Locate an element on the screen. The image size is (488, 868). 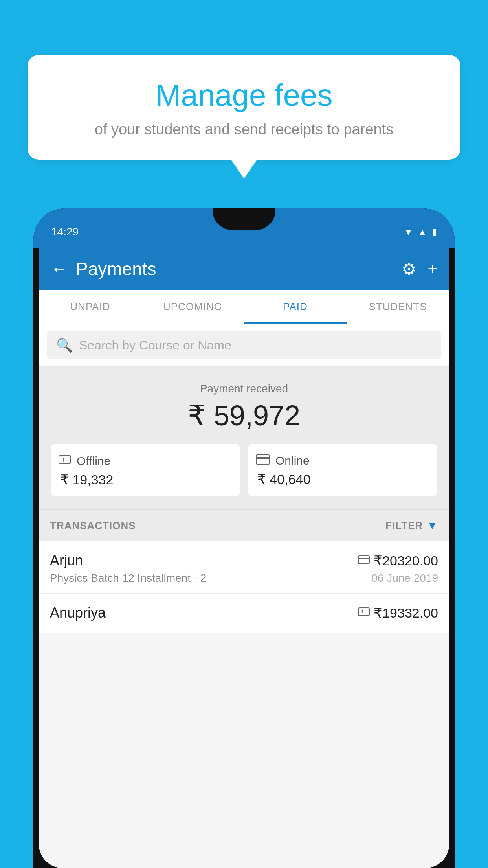
online-label: Online is located at coordinates (292, 461).